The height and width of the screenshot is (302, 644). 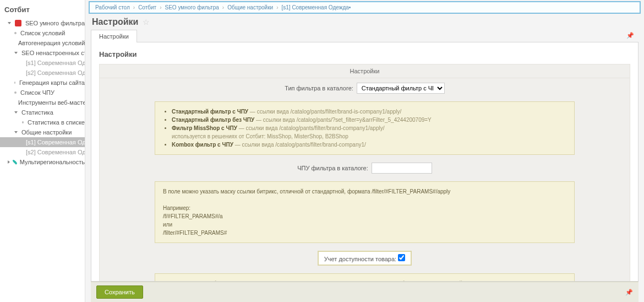 What do you see at coordinates (319, 88) in the screenshot?
I see `filter-type-label: Тип фильтра в каталоге:` at bounding box center [319, 88].